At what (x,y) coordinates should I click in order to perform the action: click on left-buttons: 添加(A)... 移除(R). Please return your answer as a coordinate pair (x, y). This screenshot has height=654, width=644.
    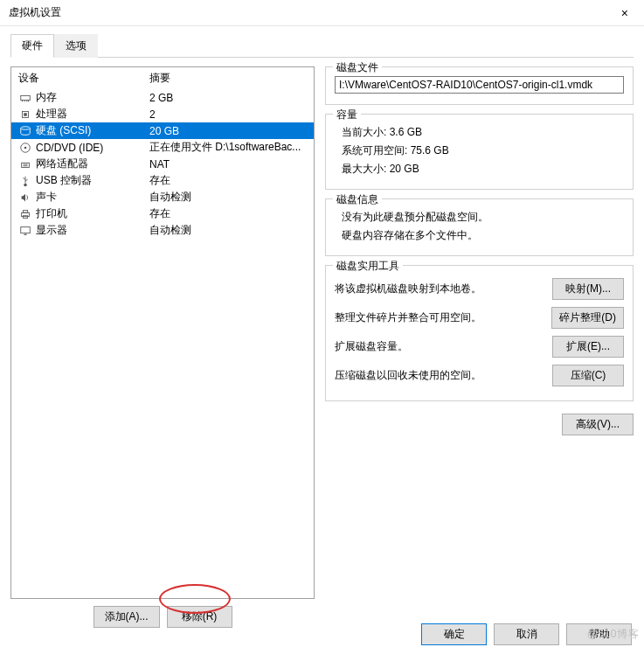
    Looking at the image, I should click on (163, 614).